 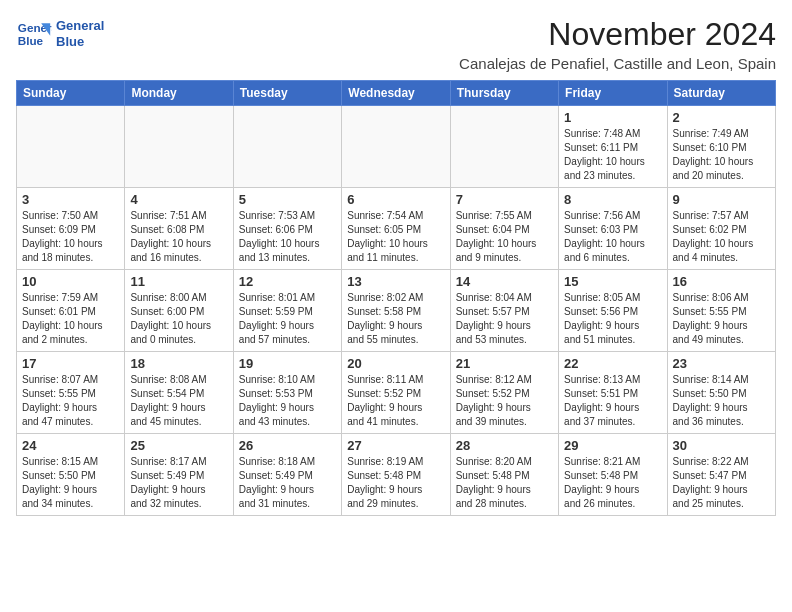 What do you see at coordinates (396, 364) in the screenshot?
I see `day-number: 20` at bounding box center [396, 364].